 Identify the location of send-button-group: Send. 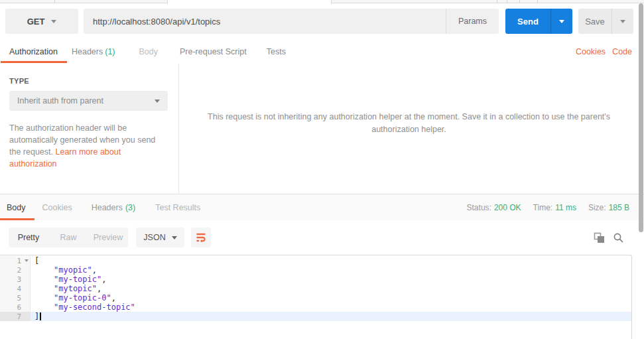
(539, 21).